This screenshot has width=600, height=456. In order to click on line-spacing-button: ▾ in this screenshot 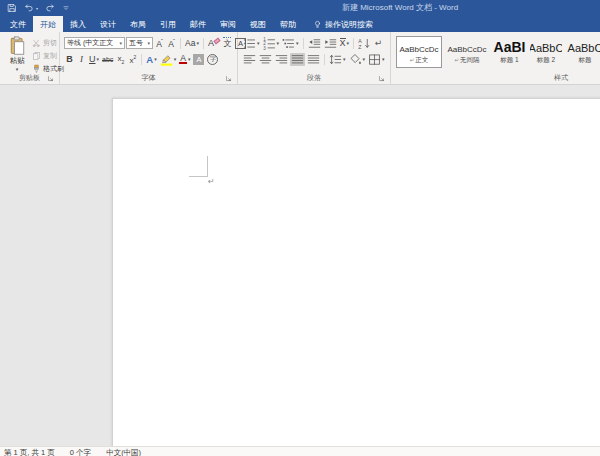, I will do `click(338, 60)`.